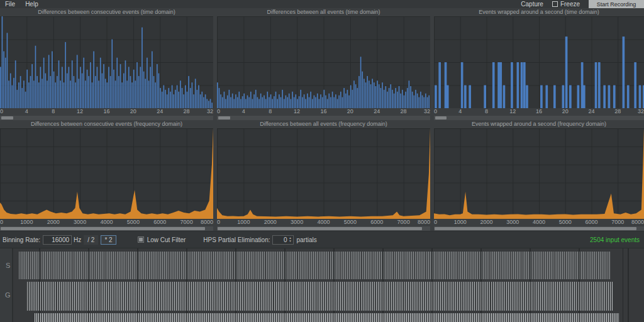  Describe the element at coordinates (6, 286) in the screenshot. I see `strip-gutter` at that location.